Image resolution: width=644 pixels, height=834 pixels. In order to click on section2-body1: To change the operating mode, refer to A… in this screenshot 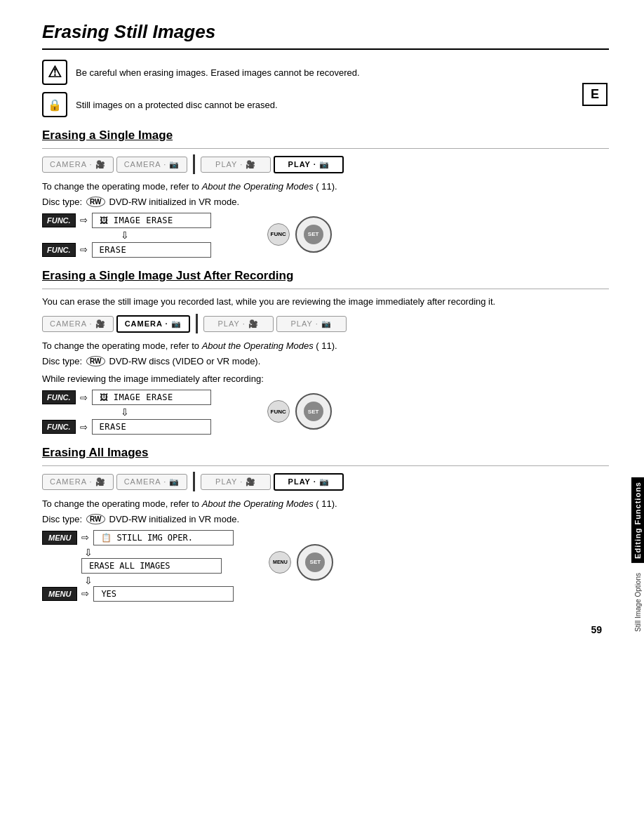, I will do `click(326, 346)`.